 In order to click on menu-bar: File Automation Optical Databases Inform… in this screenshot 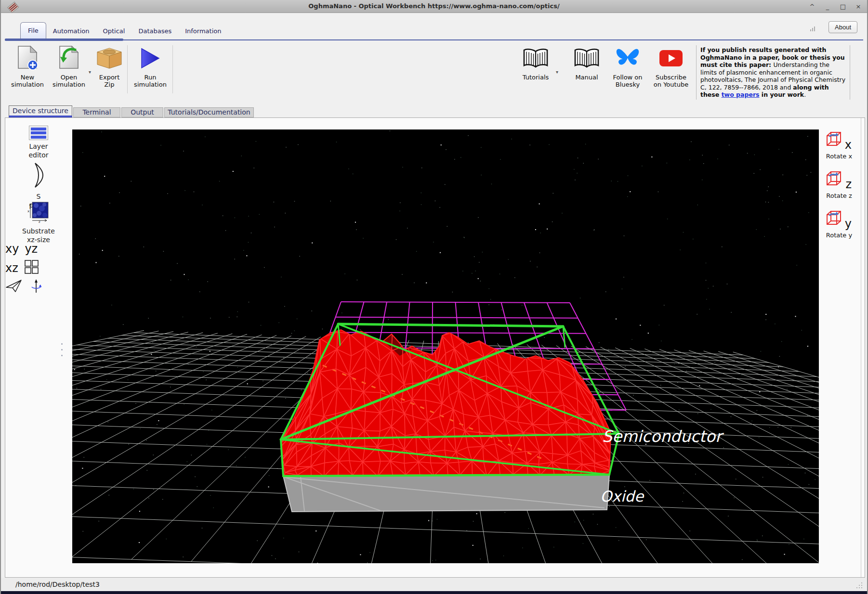, I will do `click(434, 27)`.